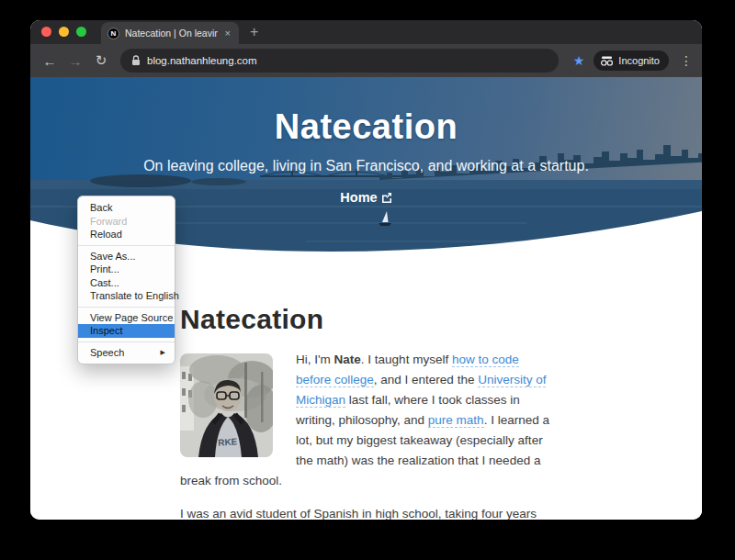 This screenshot has width=735, height=560. What do you see at coordinates (127, 280) in the screenshot?
I see `context-menu: Back Forward Reload Save As... Print... …` at bounding box center [127, 280].